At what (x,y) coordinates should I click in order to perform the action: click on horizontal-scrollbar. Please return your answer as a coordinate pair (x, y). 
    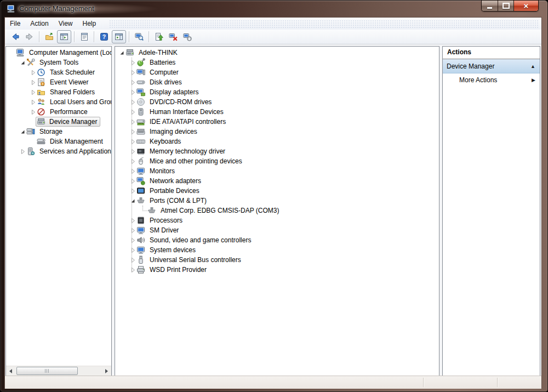
    Looking at the image, I should click on (59, 371).